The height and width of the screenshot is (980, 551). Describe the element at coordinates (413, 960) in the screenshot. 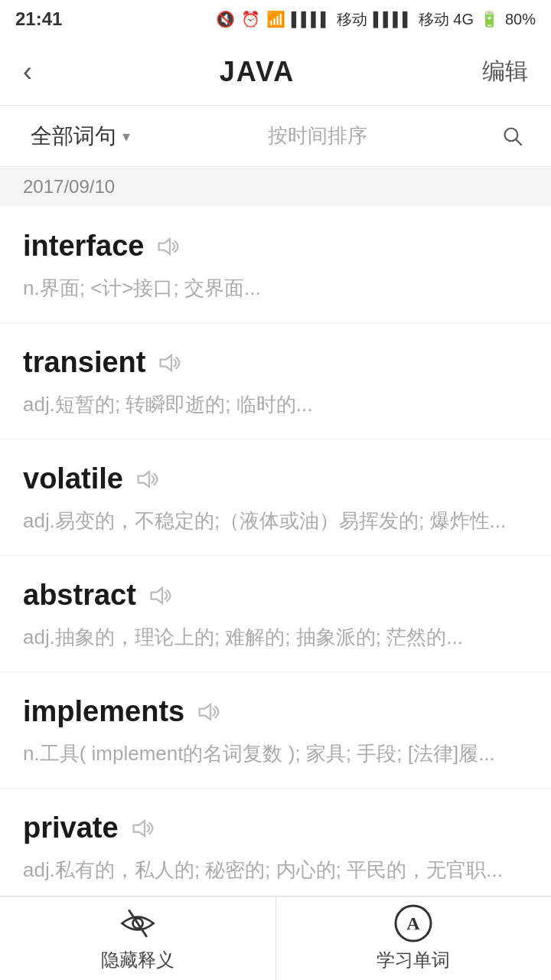

I see `tab2-label: 学习单词` at that location.